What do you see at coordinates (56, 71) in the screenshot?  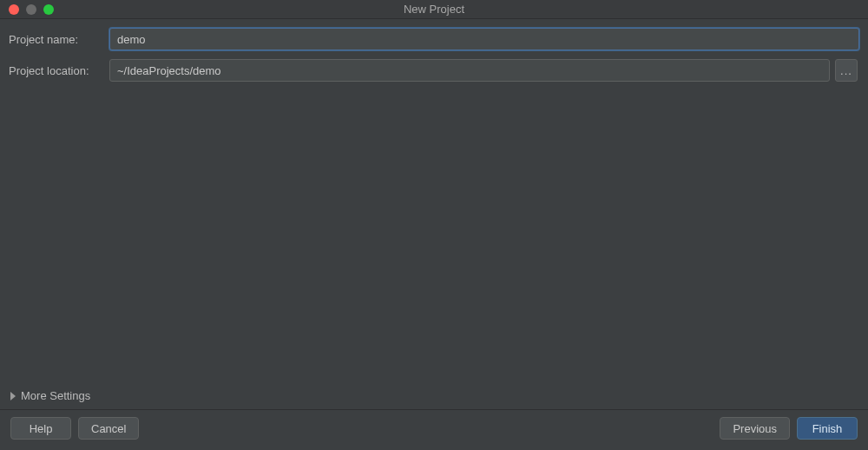 I see `project-location-label: Project location:` at bounding box center [56, 71].